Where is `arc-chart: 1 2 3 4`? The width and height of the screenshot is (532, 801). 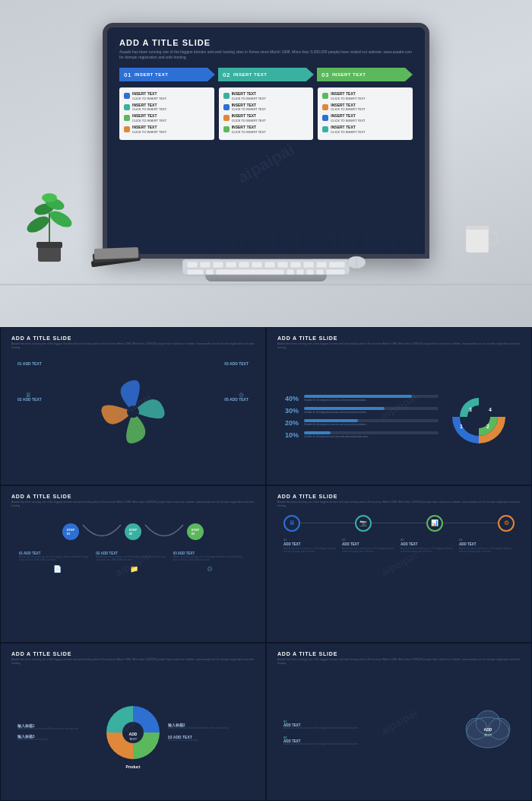
arc-chart: 1 2 3 4 is located at coordinates (479, 417).